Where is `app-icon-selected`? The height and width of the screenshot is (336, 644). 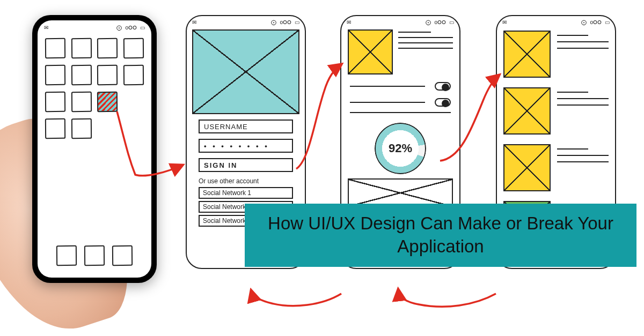 app-icon-selected is located at coordinates (107, 102).